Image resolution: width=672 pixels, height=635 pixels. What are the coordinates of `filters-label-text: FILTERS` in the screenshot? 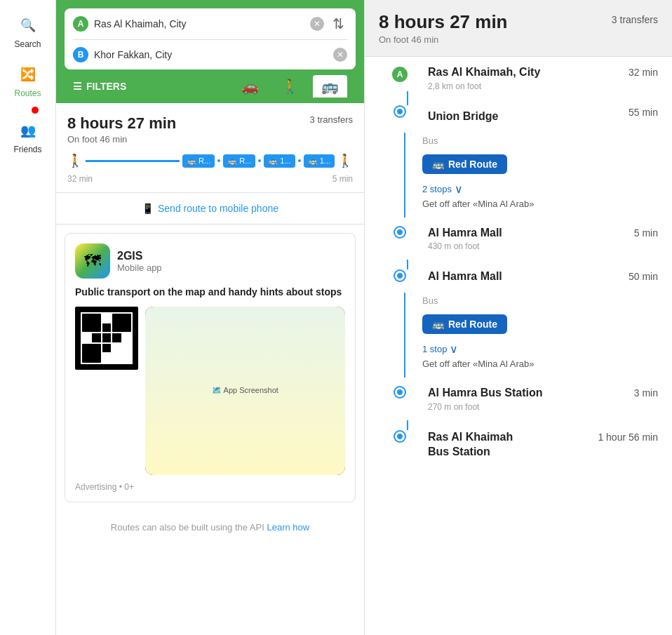 It's located at (107, 86).